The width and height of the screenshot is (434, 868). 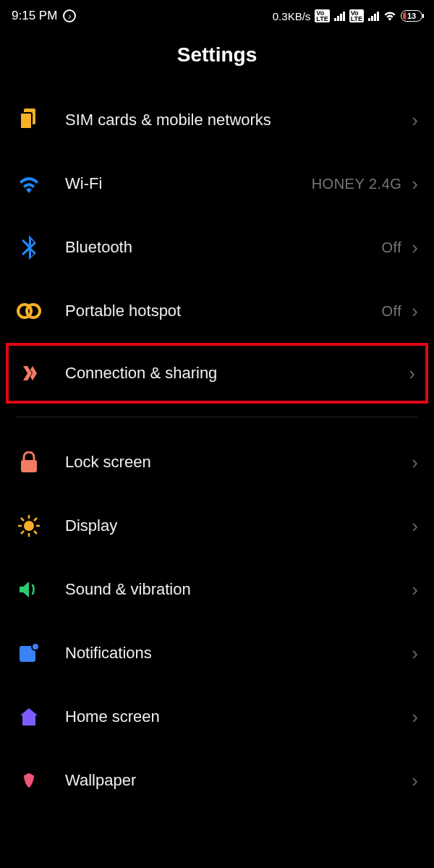 What do you see at coordinates (43, 16) in the screenshot?
I see `status-left: 9:15 PM ♪` at bounding box center [43, 16].